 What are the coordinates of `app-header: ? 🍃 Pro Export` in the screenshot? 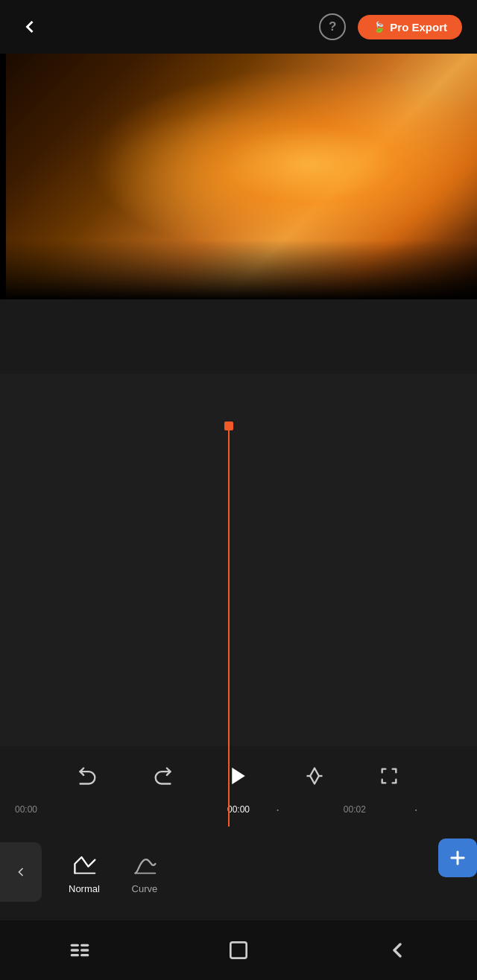 It's located at (238, 27).